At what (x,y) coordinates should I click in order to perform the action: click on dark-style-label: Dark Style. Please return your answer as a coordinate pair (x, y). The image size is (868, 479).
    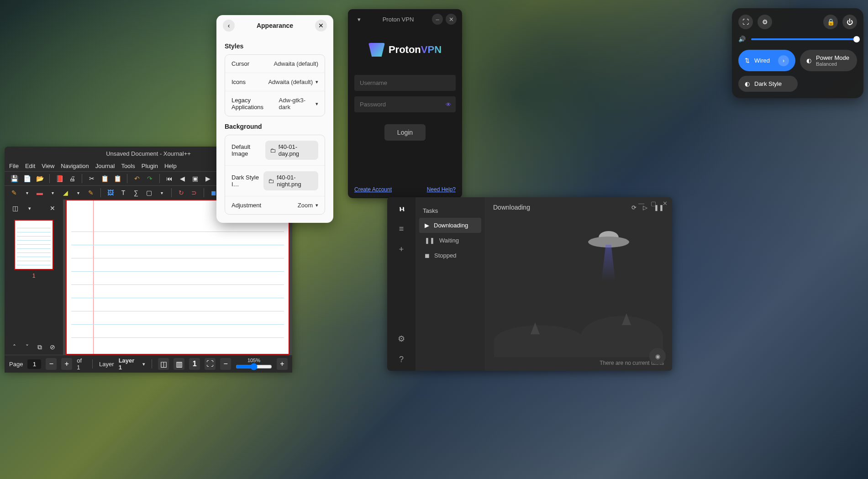
    Looking at the image, I should click on (768, 84).